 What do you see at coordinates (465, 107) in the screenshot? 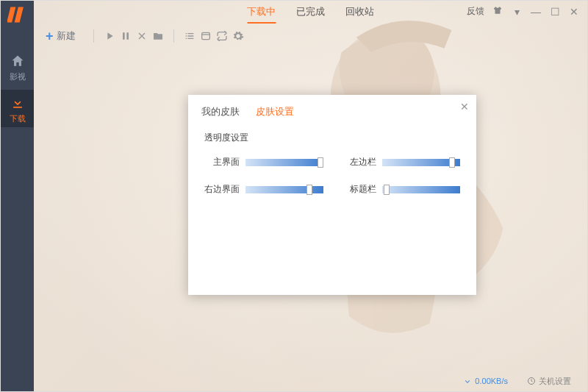
I see `dialog-close-icon: ✕` at bounding box center [465, 107].